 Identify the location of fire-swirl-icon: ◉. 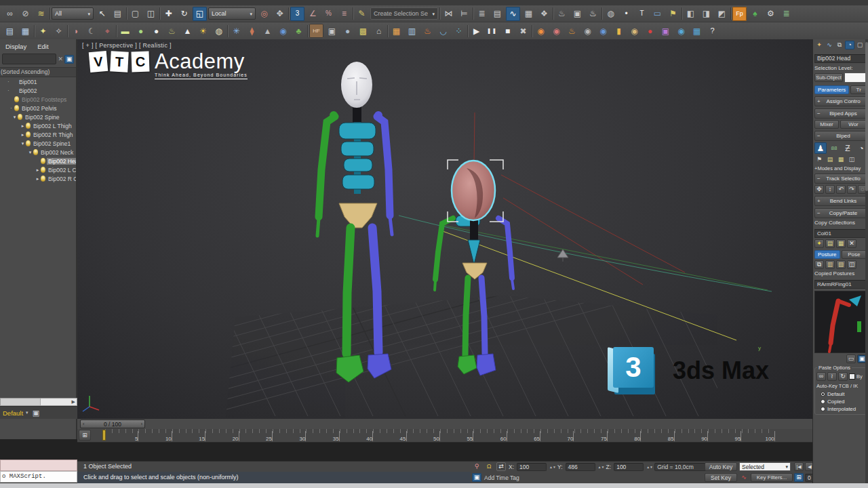
(541, 31).